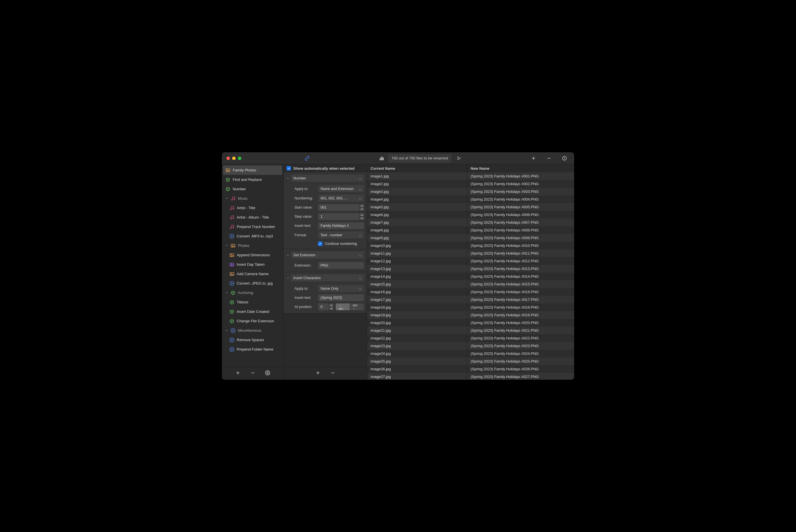  I want to click on continue-numbering-checkbox, so click(320, 244).